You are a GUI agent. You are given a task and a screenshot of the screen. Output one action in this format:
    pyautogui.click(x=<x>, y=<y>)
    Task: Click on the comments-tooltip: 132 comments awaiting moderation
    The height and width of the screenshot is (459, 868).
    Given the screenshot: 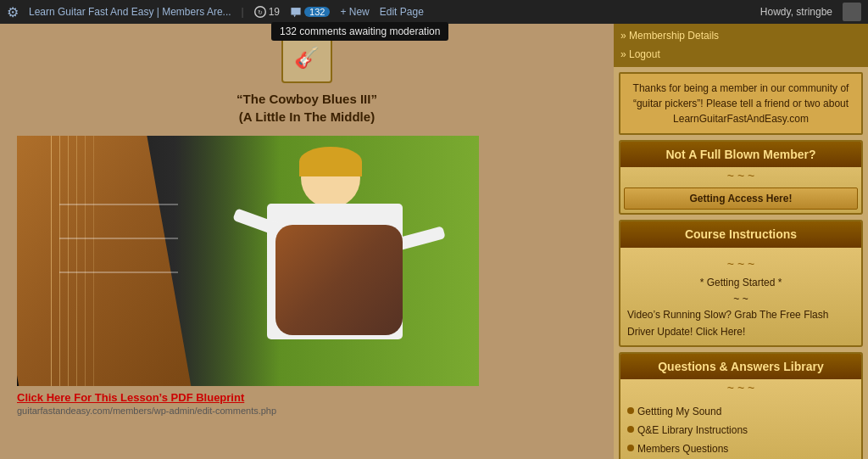 What is the action you would take?
    pyautogui.click(x=359, y=31)
    